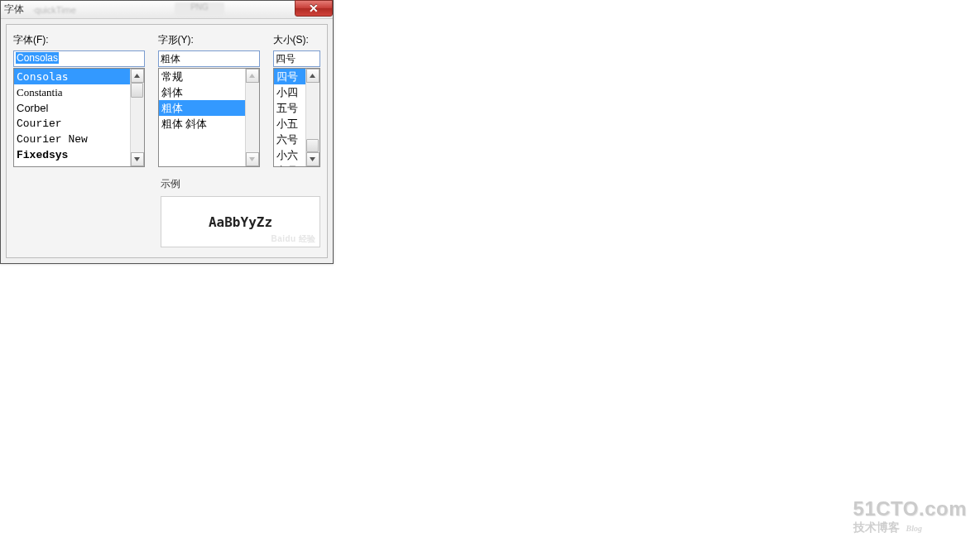 The width and height of the screenshot is (980, 542). I want to click on style-list-wrap: 常规 斜体 粗体 粗体 斜体, so click(209, 118).